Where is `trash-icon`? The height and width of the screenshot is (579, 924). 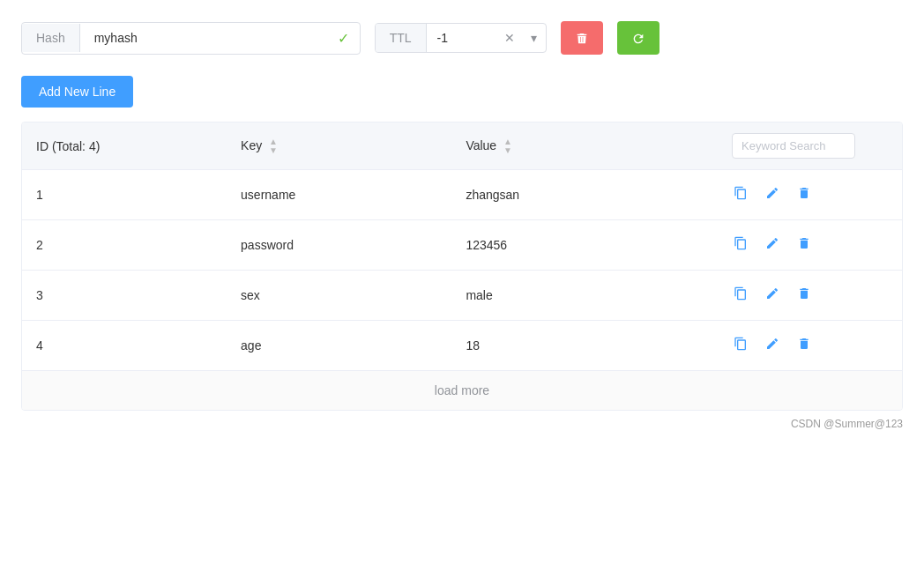 trash-icon is located at coordinates (582, 39).